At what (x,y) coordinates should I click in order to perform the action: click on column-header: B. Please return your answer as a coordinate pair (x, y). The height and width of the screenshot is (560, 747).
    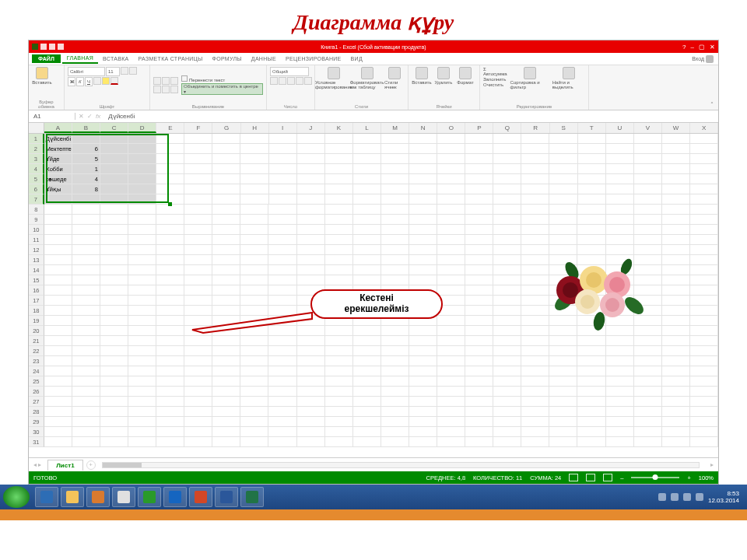
    Looking at the image, I should click on (86, 128).